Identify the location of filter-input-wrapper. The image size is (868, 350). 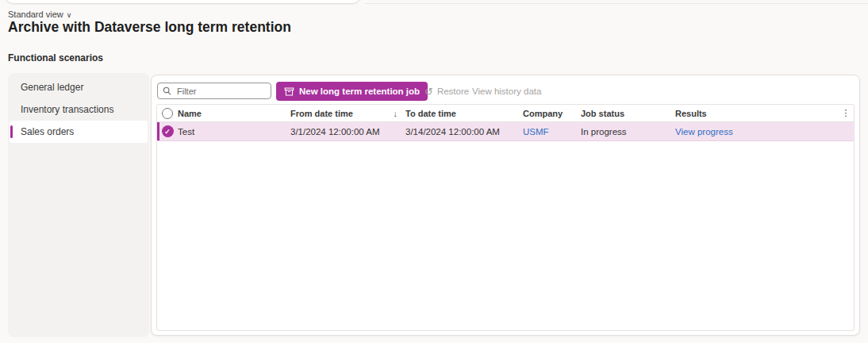
(214, 90).